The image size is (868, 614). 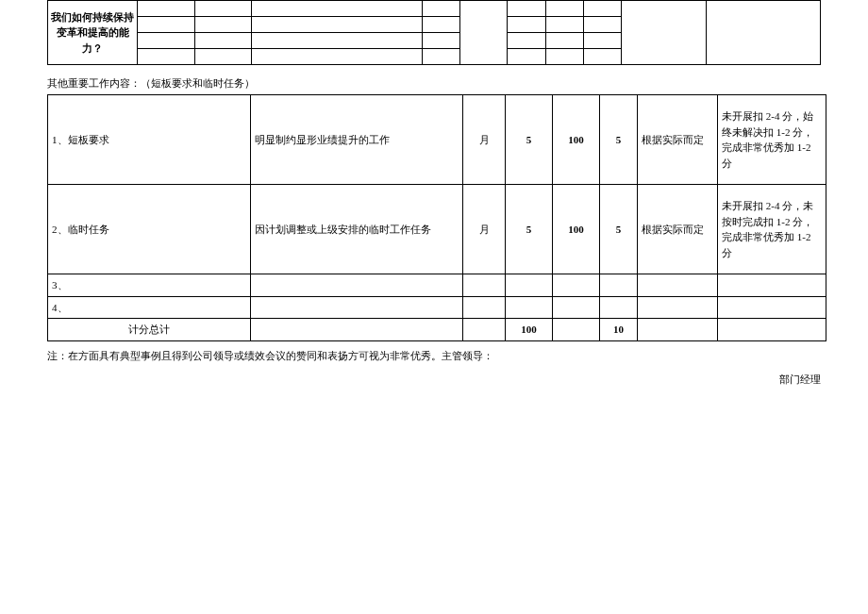 I want to click on top-partial-table: 我们如何持续保持变革和提高的能力？, so click(x=434, y=32).